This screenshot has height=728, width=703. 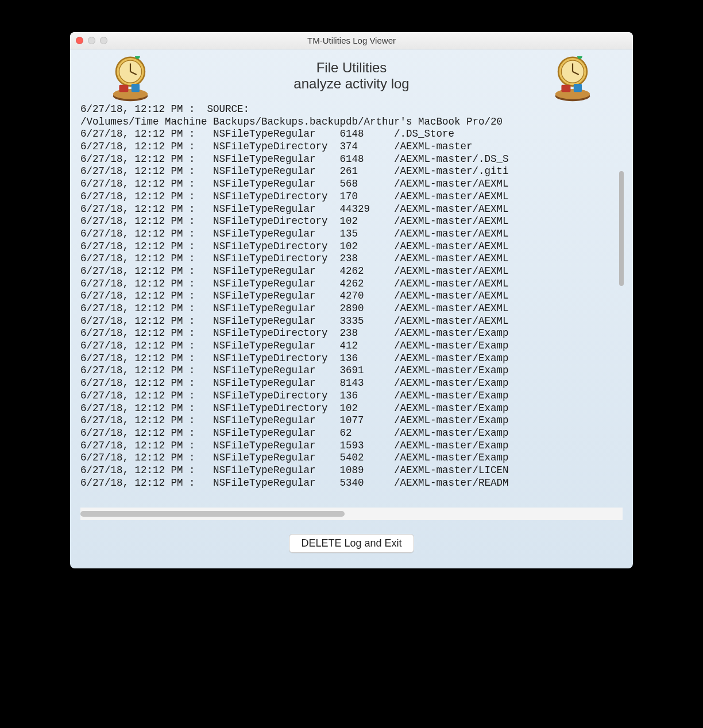 What do you see at coordinates (130, 79) in the screenshot?
I see `app-icon-left` at bounding box center [130, 79].